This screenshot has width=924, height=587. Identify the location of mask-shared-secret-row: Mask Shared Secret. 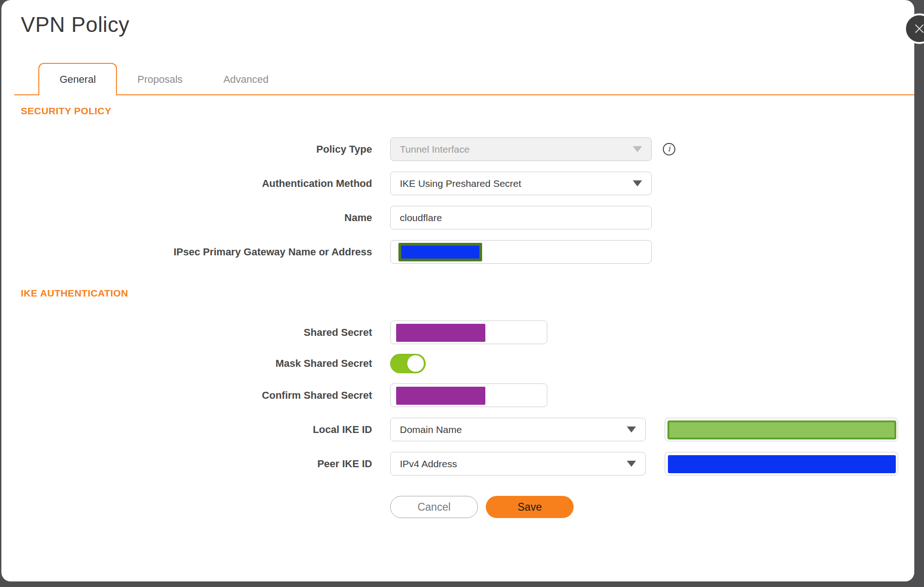
(468, 364).